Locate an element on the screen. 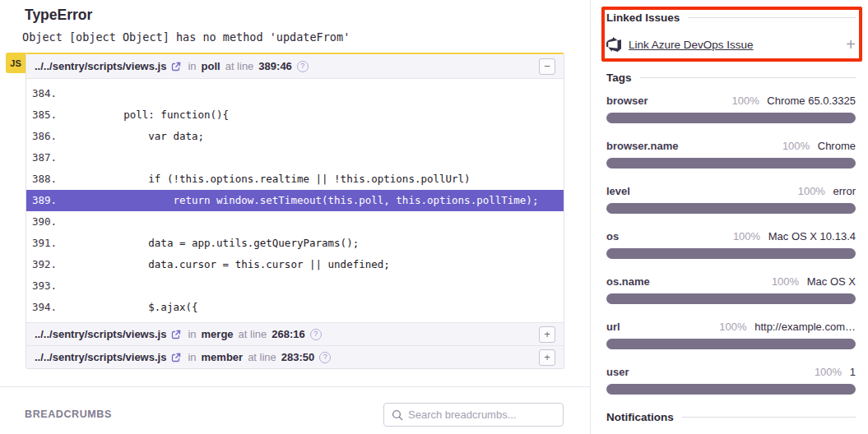 This screenshot has height=434, width=868. code-line: 386. var data; is located at coordinates (295, 136).